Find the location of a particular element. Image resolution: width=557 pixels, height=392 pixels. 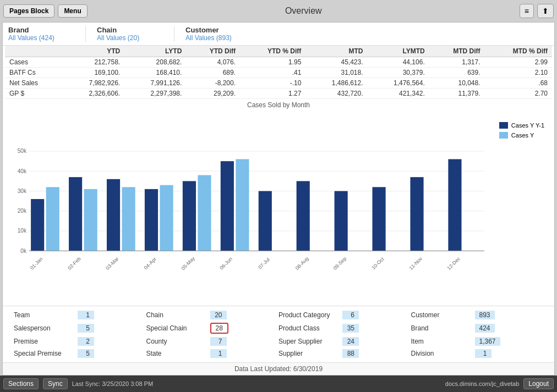

summary-label: Premise is located at coordinates (44, 341).